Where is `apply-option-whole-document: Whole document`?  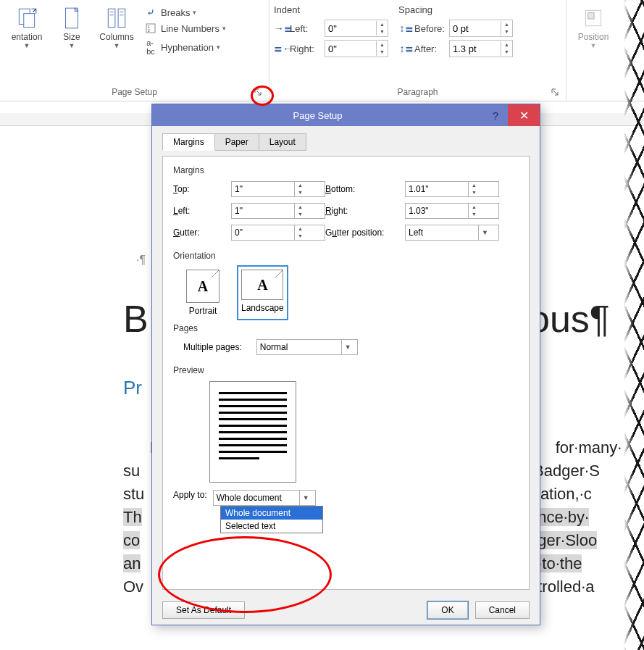 apply-option-whole-document: Whole document is located at coordinates (272, 513).